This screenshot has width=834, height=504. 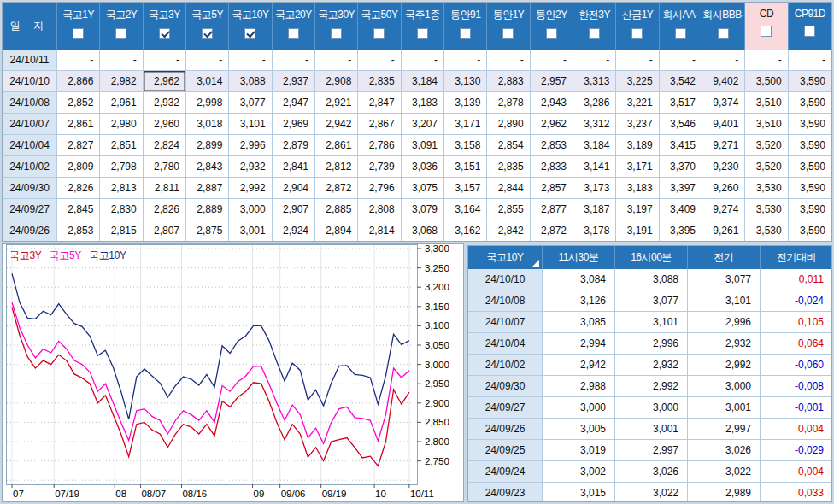 What do you see at coordinates (724, 26) in the screenshot?
I see `column-header-회사BBB-: 회사BBB-` at bounding box center [724, 26].